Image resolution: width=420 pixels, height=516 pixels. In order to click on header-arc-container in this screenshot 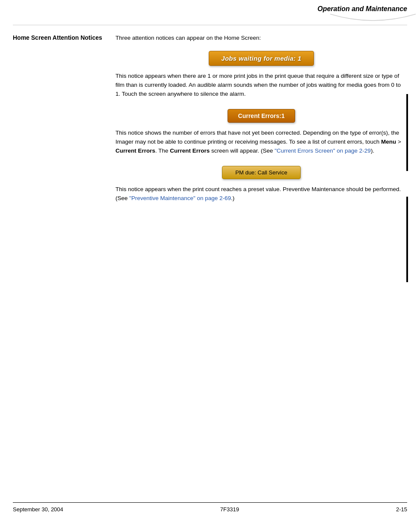, I will do `click(210, 18)`.